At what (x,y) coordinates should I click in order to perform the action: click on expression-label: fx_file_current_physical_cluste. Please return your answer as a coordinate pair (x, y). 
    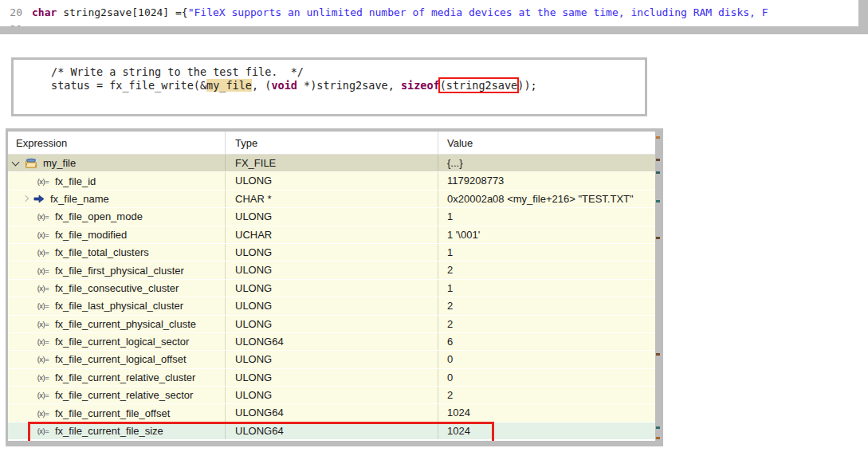
    Looking at the image, I should click on (126, 324).